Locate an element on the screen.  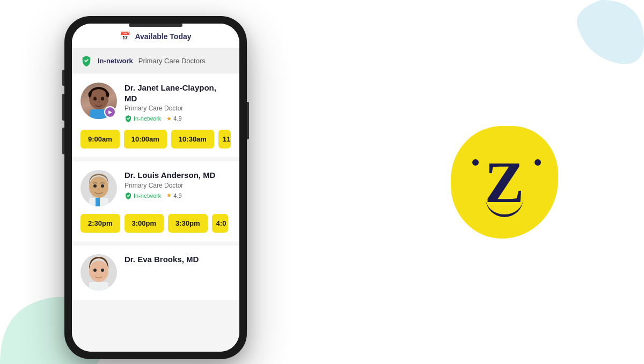
doctor-card-2: Dr. Louis Anderson, MD Primary Care Doct… is located at coordinates (156, 202).